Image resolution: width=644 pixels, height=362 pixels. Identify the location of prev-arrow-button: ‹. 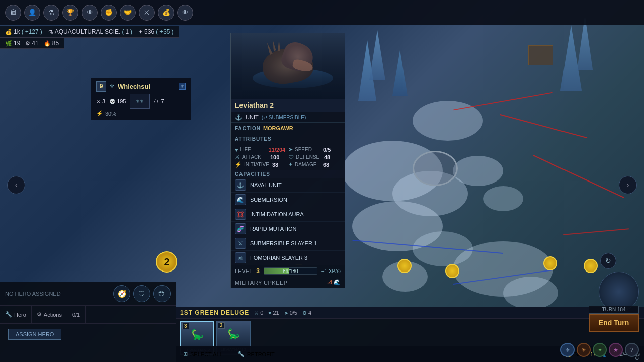
(16, 185).